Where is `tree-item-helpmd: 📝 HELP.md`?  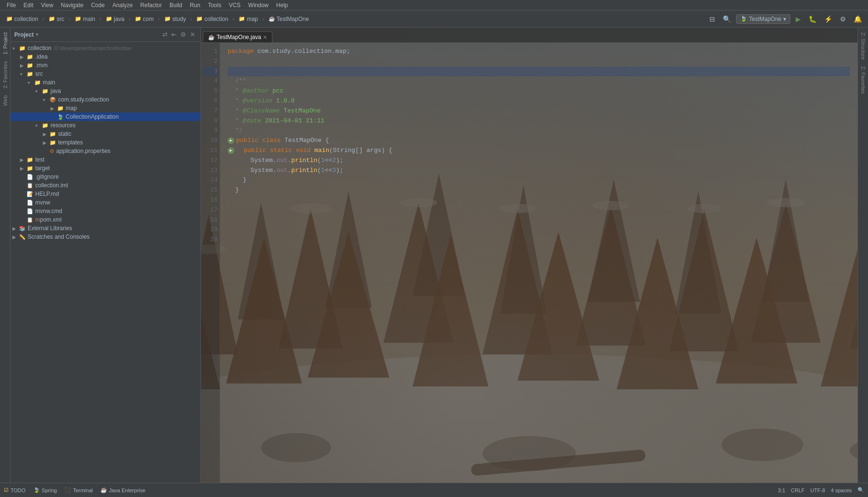 tree-item-helpmd: 📝 HELP.md is located at coordinates (106, 194).